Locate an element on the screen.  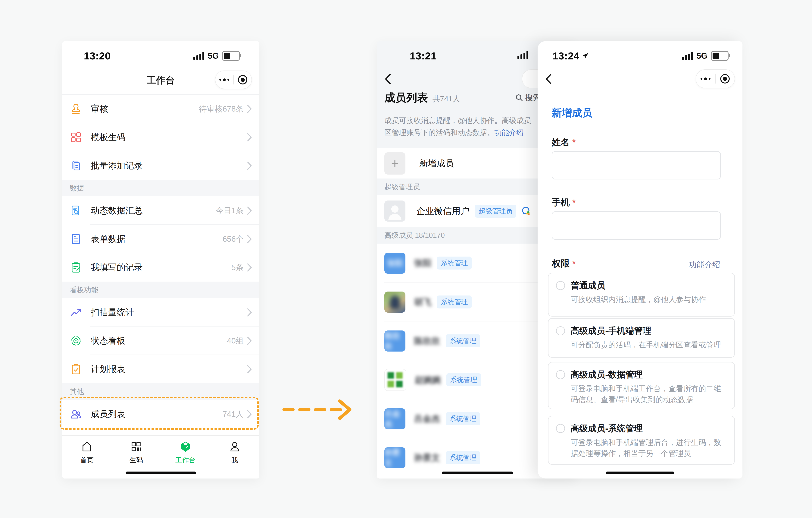
avatar: 吕金杰 is located at coordinates (395, 419).